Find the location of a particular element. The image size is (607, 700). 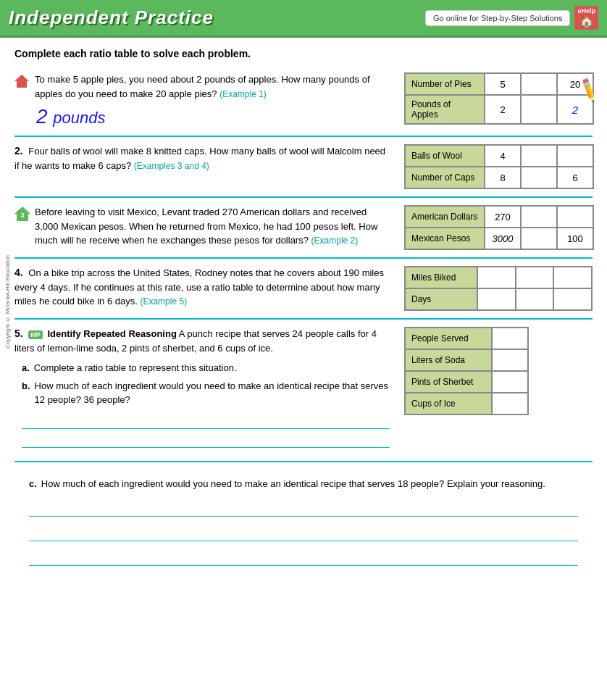

bottom-answer-lines is located at coordinates (304, 531).